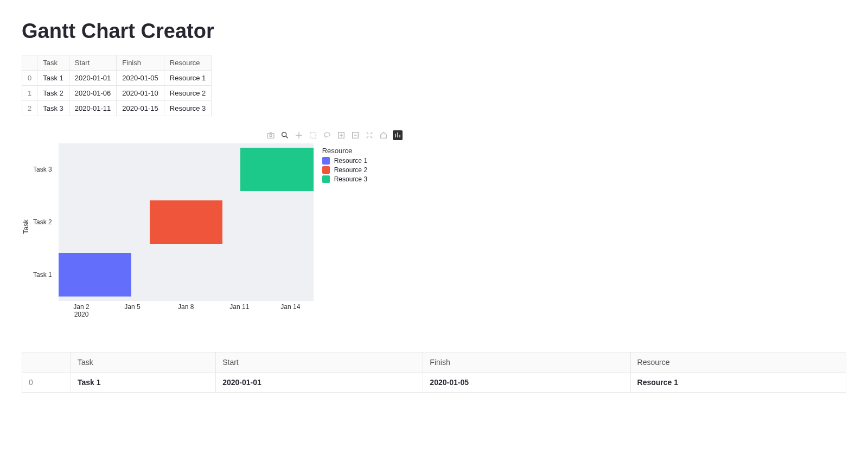 The image size is (868, 454). What do you see at coordinates (53, 93) in the screenshot?
I see `cell-task: Task 2` at bounding box center [53, 93].